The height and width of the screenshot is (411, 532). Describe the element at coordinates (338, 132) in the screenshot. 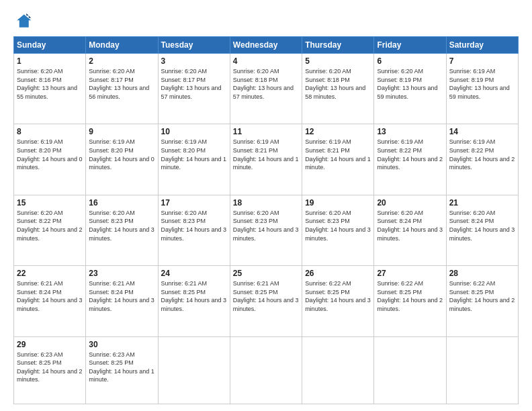

I see `day-number: 12` at that location.